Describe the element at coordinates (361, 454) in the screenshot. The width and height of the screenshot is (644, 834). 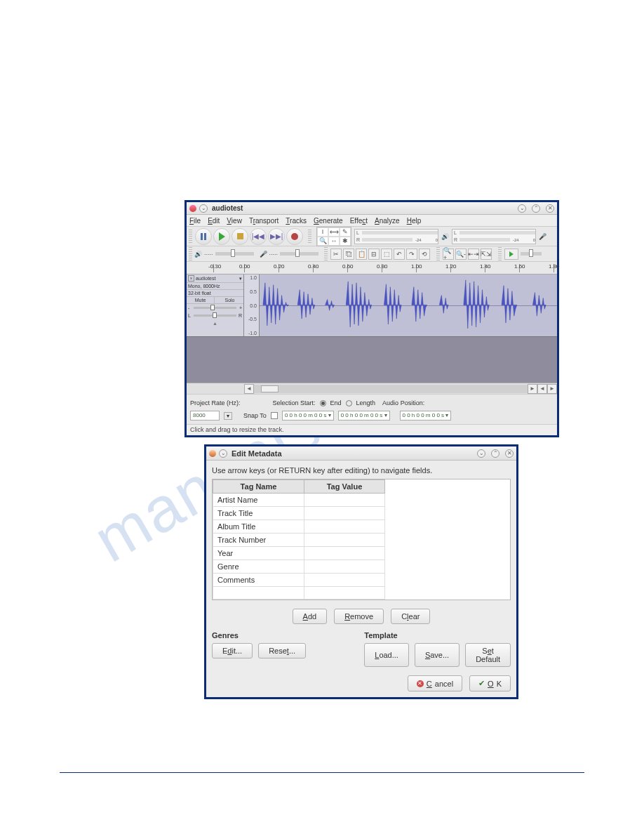
I see `titlebar: ⌄ Edit Metadata ⌄ ⌃ ✕` at that location.